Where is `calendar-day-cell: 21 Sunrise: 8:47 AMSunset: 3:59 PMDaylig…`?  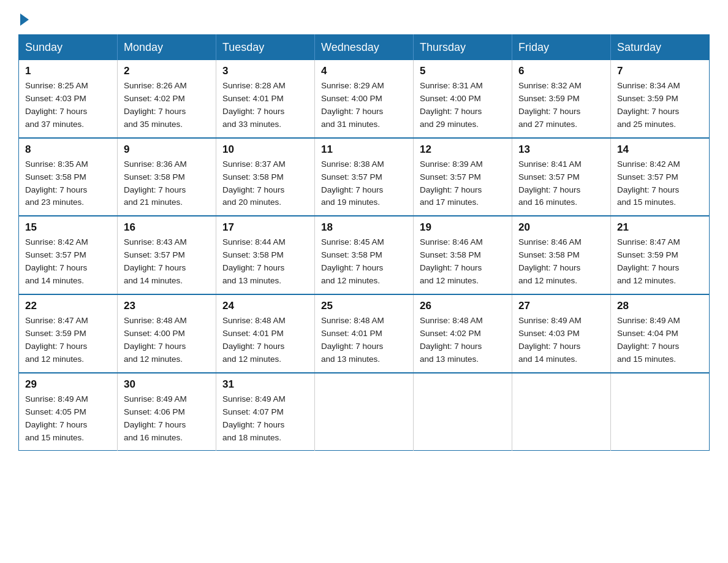
calendar-day-cell: 21 Sunrise: 8:47 AMSunset: 3:59 PMDaylig… is located at coordinates (661, 255).